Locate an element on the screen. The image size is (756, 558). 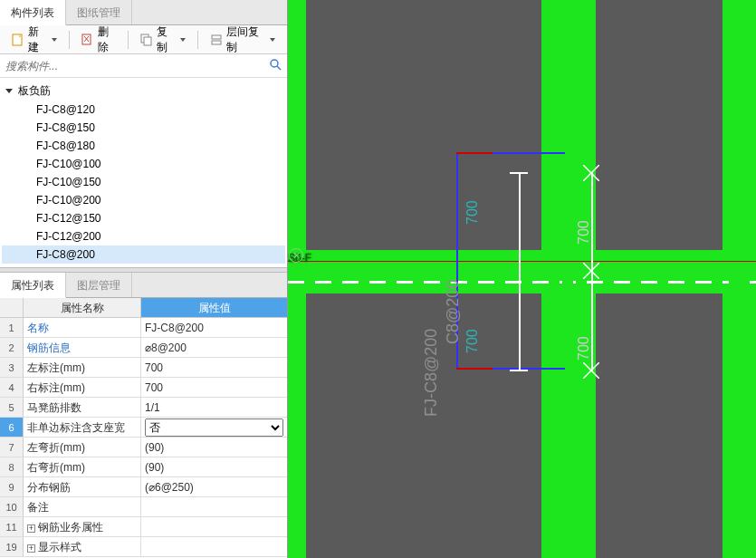
tab-properties: 属性列表 is located at coordinates (33, 285).